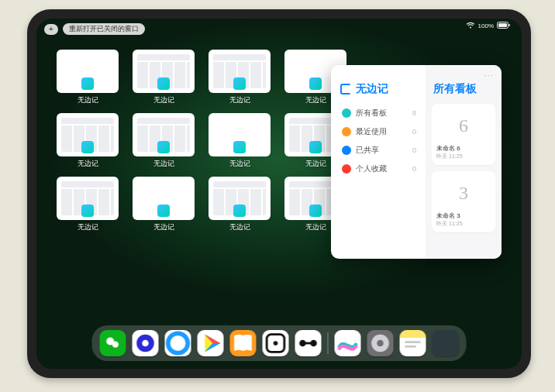  Describe the element at coordinates (309, 343) in the screenshot. I see `dock-barbell-icon` at that location.